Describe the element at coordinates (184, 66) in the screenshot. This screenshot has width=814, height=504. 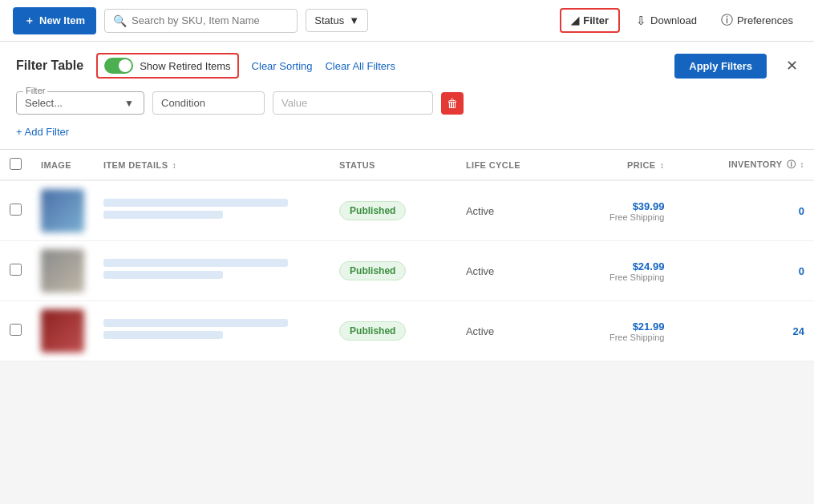
I see `show-retired-label: Show Retired Items` at that location.